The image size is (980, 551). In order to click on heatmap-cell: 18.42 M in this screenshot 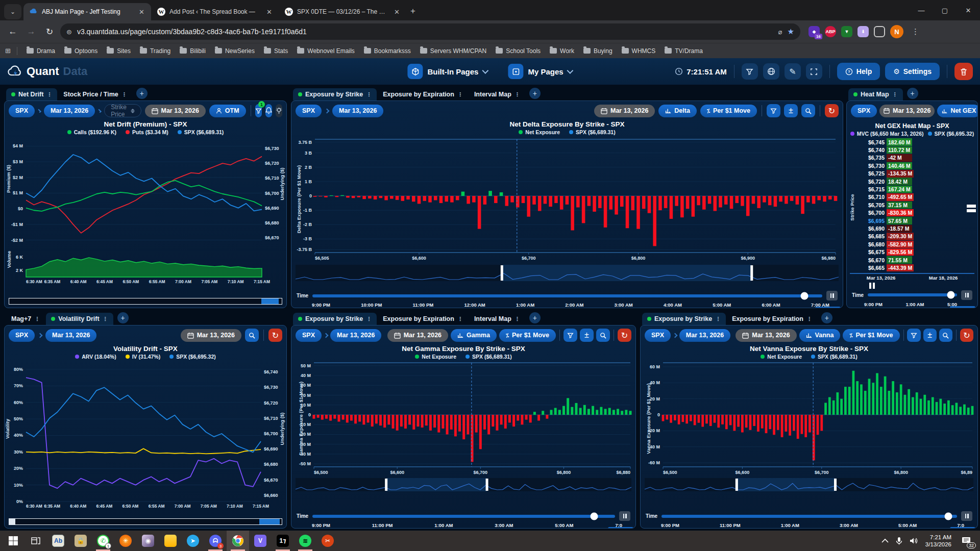, I will do `click(899, 182)`.